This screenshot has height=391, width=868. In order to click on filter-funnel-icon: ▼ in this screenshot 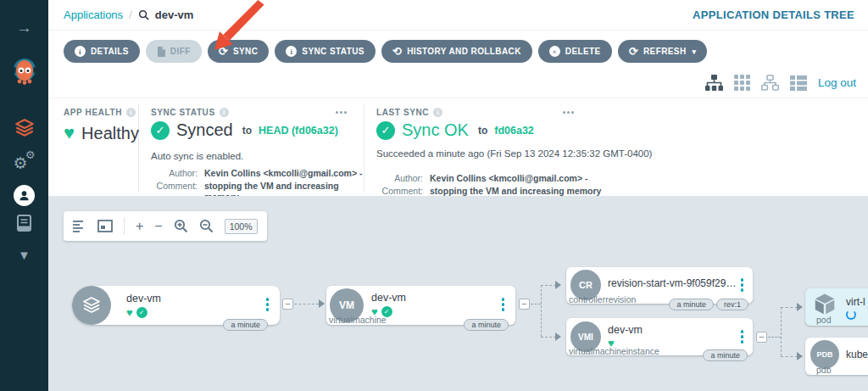, I will do `click(24, 254)`.